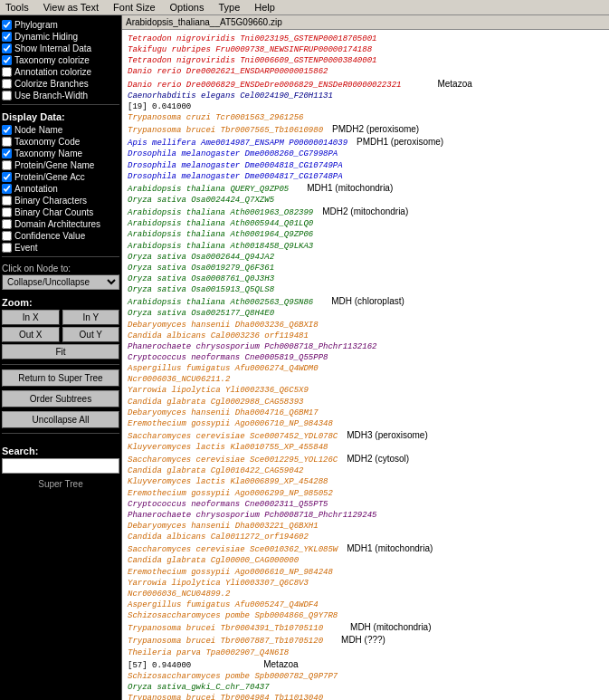  What do you see at coordinates (71, 7) in the screenshot?
I see `menu-view-as-text: View as Text` at bounding box center [71, 7].